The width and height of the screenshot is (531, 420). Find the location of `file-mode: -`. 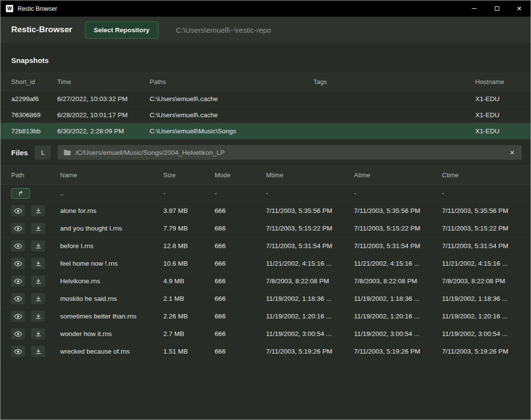

file-mode: - is located at coordinates (241, 193).